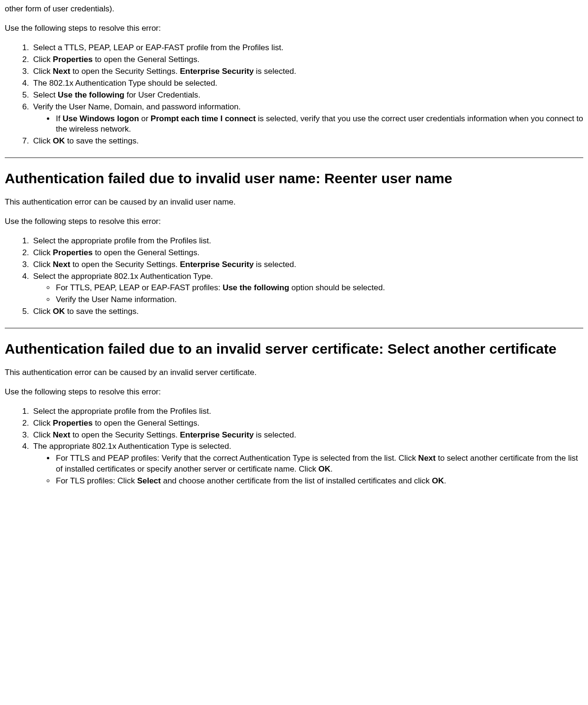 Image resolution: width=588 pixels, height=705 pixels. Describe the element at coordinates (294, 222) in the screenshot. I see `section2-resolve: Use the following steps to resolve this …` at that location.